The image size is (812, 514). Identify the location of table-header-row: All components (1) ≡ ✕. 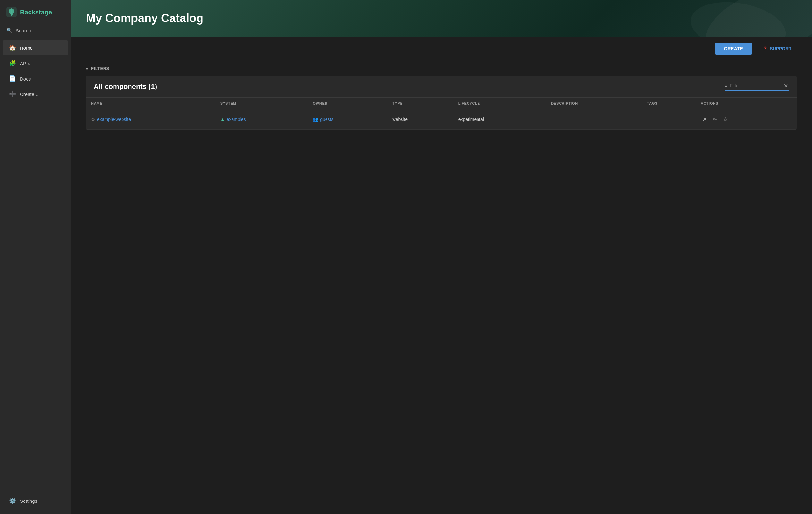
(441, 87).